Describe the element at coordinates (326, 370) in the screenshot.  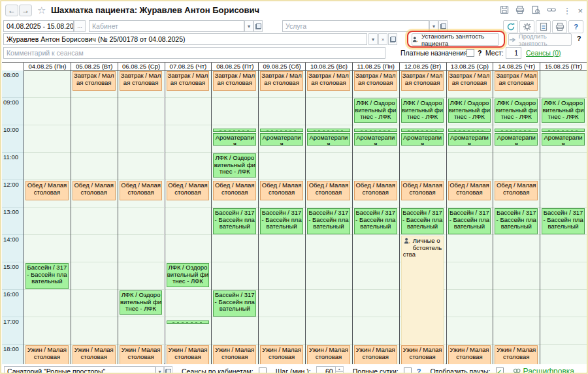
I see `step-input: 60` at that location.